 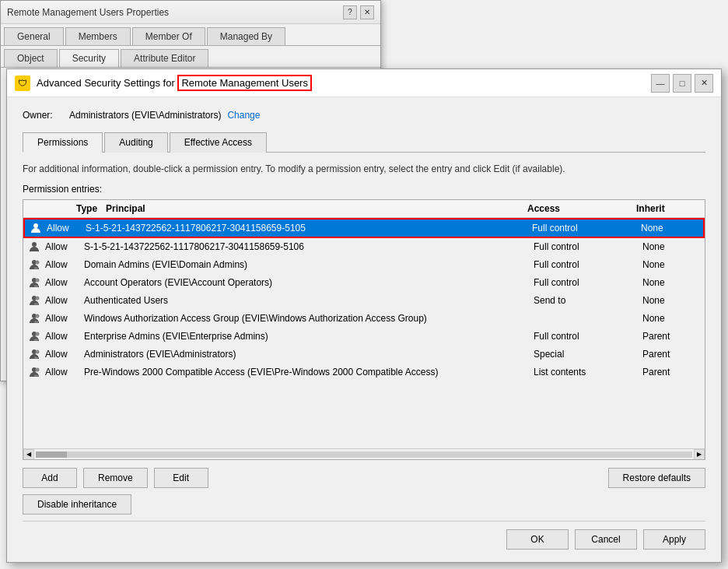 What do you see at coordinates (163, 83) in the screenshot?
I see `main-titlebar-left: 🛡 Advanced Security Settings for Remote …` at bounding box center [163, 83].